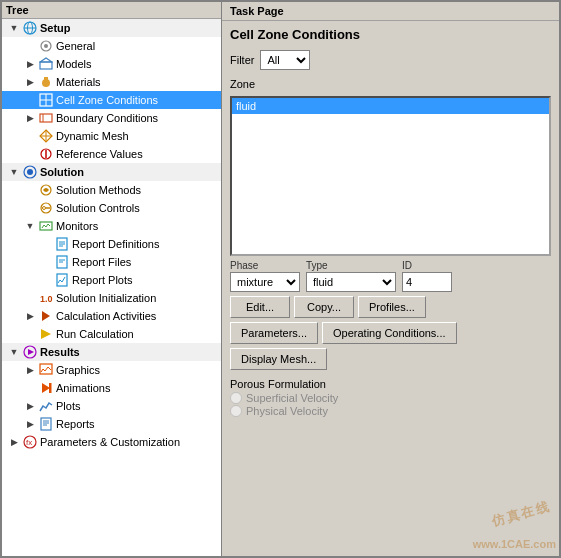  I want to click on display-mesh-button: Display Mesh..., so click(278, 359).